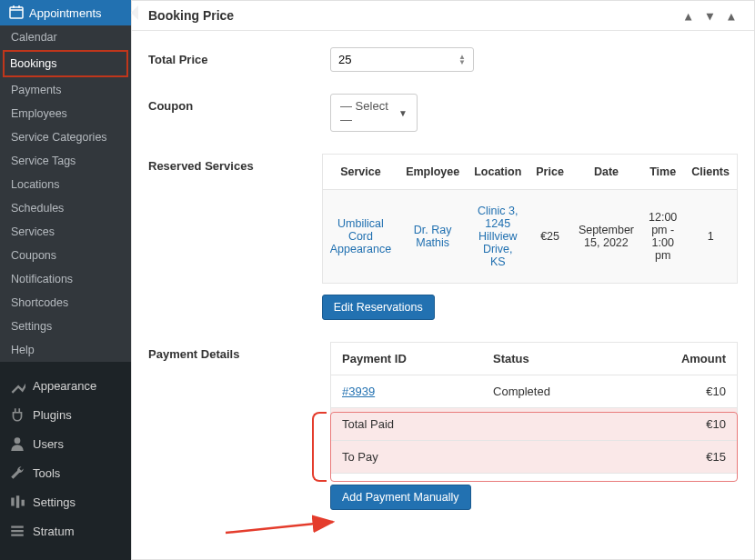 Image resolution: width=755 pixels, height=560 pixels. What do you see at coordinates (65, 208) in the screenshot?
I see `sidebar-item-schedules: Schedules` at bounding box center [65, 208].